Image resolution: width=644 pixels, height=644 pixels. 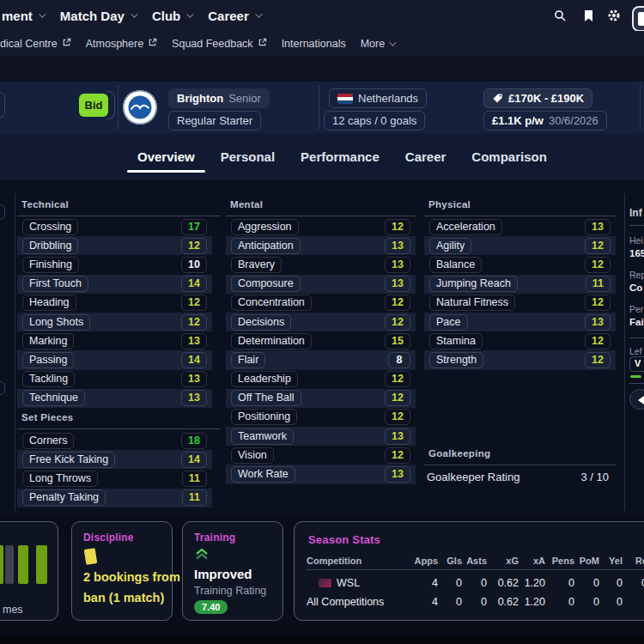 What do you see at coordinates (115, 498) in the screenshot?
I see `attribute-row: Penalty Taking11` at bounding box center [115, 498].